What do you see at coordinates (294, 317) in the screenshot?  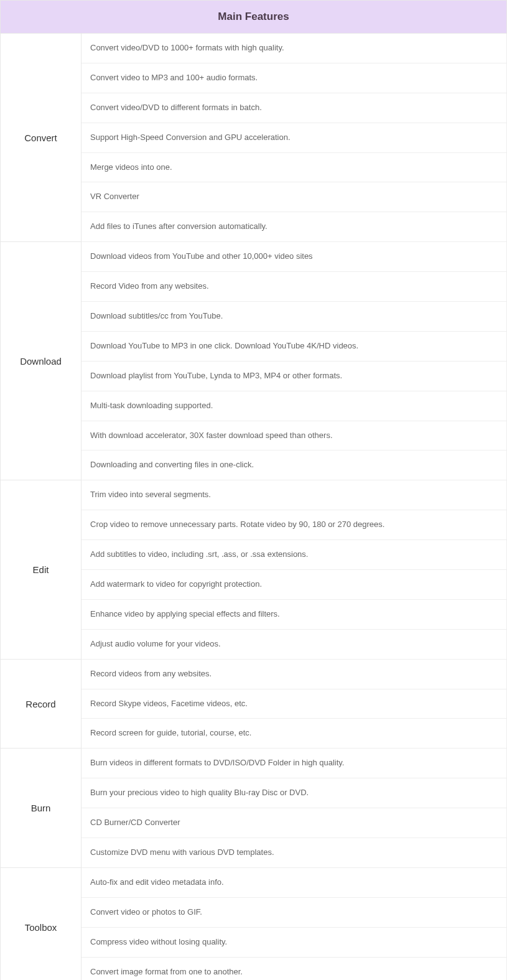 I see `feature-cell: Download subtitles/cc from YouTube.` at bounding box center [294, 317].